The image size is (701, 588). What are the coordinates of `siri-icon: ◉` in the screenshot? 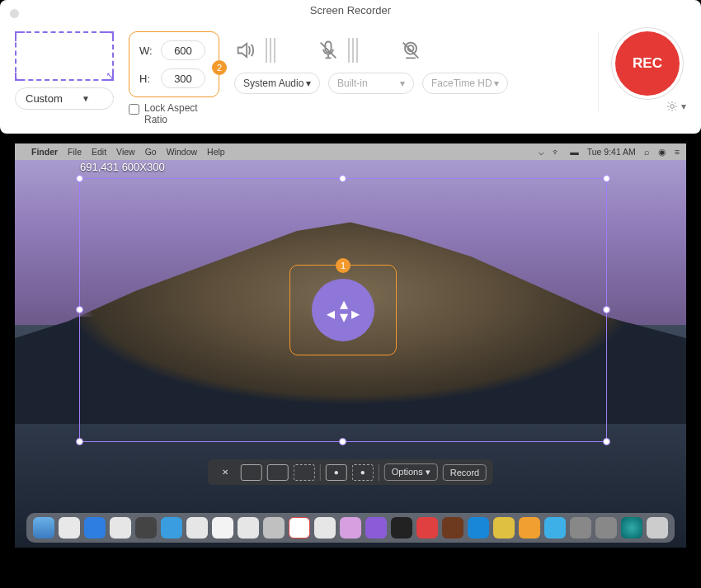 It's located at (662, 152).